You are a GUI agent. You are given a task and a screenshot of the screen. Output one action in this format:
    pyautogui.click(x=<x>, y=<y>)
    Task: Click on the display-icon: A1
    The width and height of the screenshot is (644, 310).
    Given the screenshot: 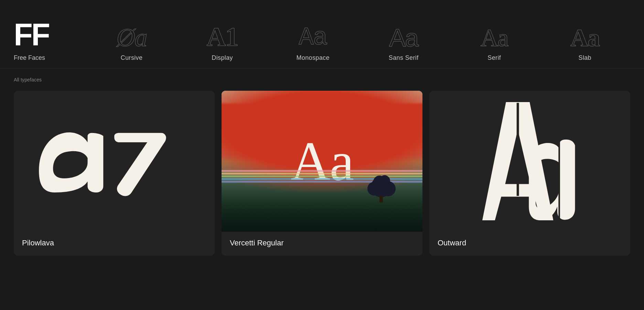 What is the action you would take?
    pyautogui.click(x=222, y=37)
    